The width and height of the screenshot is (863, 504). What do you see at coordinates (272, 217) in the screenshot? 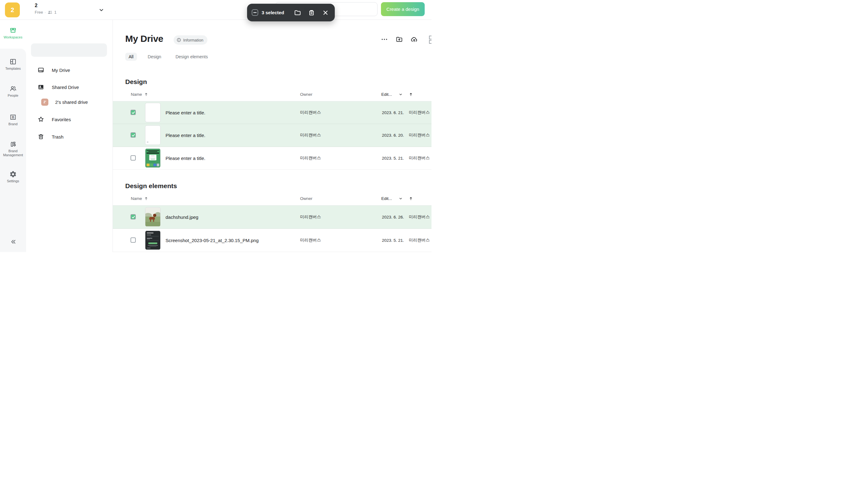
I see `table-row: dachshund.jpeg 미리캔버스 2023. 6. 26. 미리캔버스` at bounding box center [272, 217].